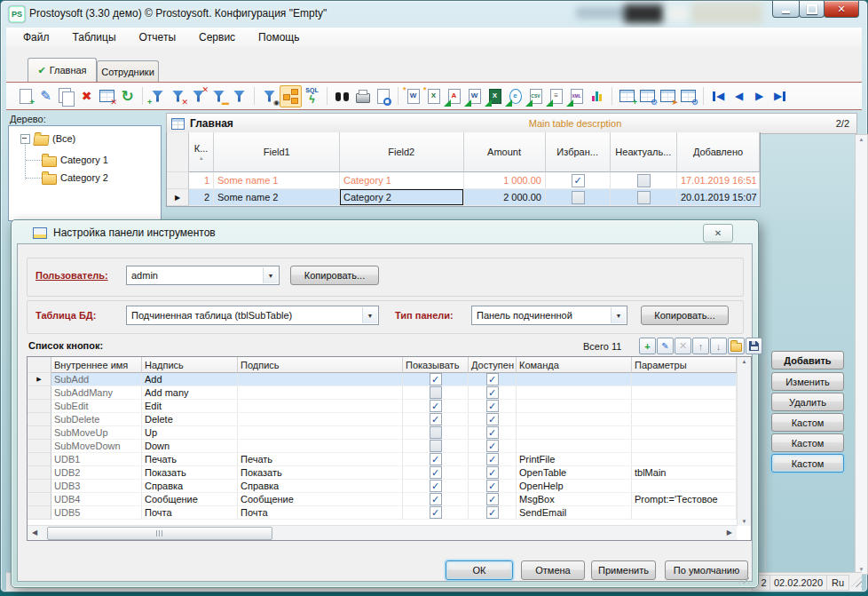  I want to click on column-header-3: Amount, so click(505, 153).